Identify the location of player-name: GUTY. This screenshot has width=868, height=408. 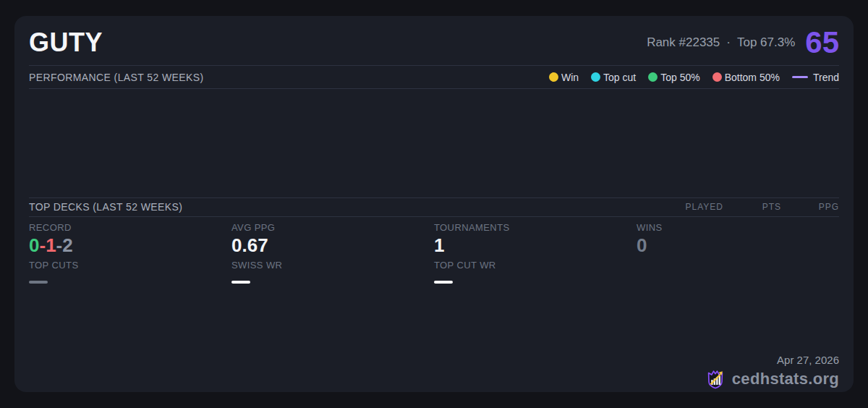
(66, 43).